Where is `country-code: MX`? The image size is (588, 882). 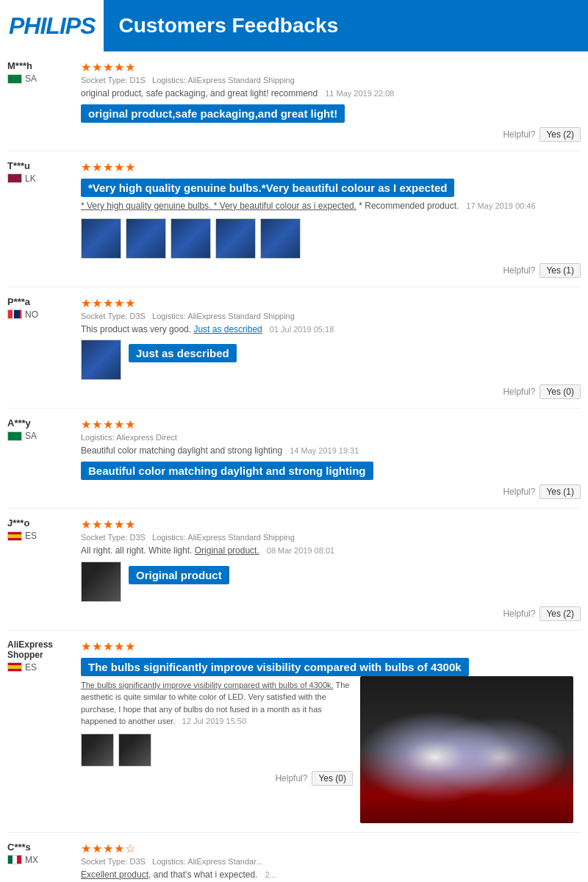 country-code: MX is located at coordinates (32, 860).